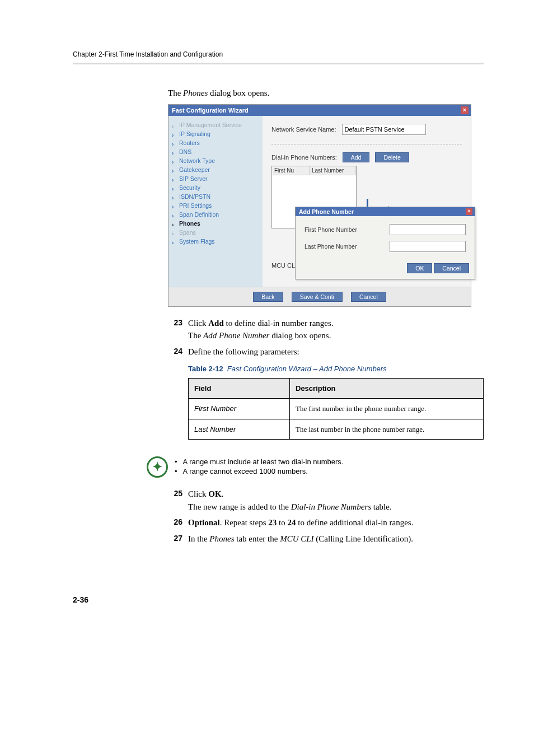  I want to click on service-name-input, so click(384, 129).